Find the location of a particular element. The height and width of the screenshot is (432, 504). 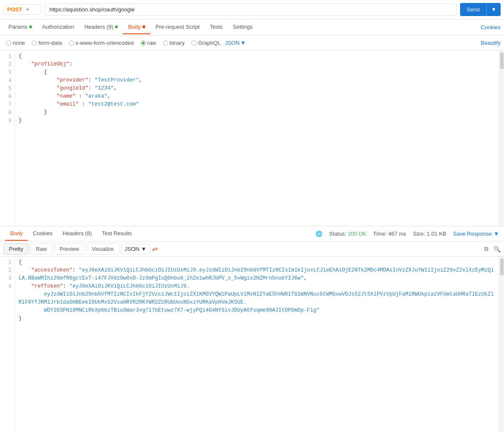

tab-headers: Headers (9) is located at coordinates (101, 27).